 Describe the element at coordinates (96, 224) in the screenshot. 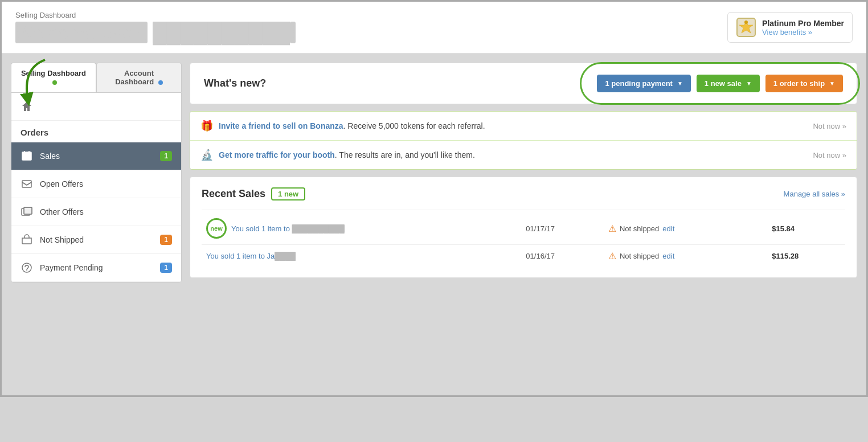

I see `sidebar: Selling Dashboard Account Dashboard` at that location.